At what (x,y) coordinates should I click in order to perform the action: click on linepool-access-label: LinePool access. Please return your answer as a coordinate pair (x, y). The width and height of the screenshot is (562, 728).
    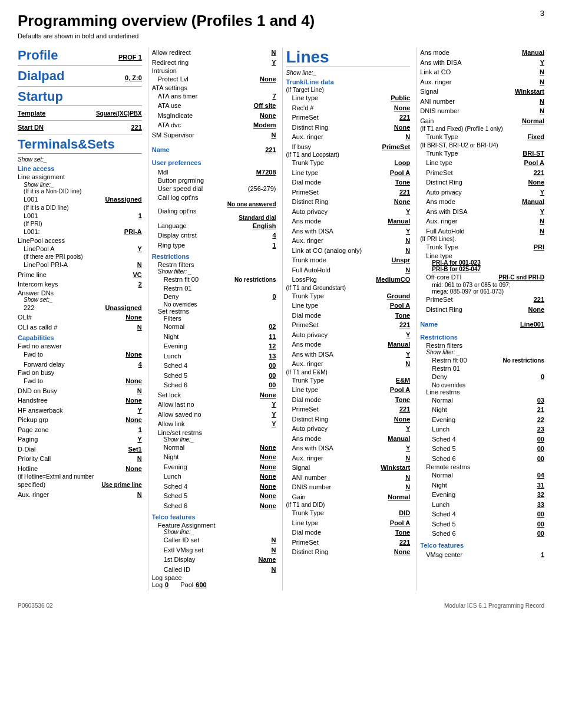
    Looking at the image, I should click on (80, 241).